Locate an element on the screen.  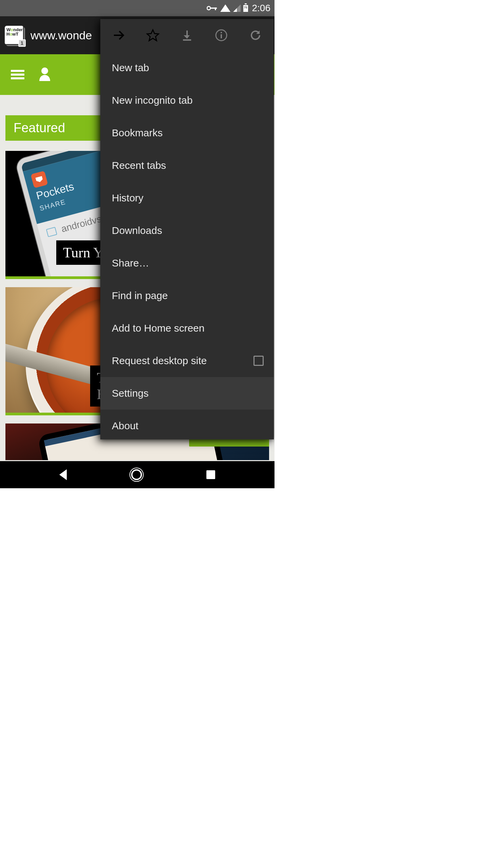
nav-back-button is located at coordinates (63, 475).